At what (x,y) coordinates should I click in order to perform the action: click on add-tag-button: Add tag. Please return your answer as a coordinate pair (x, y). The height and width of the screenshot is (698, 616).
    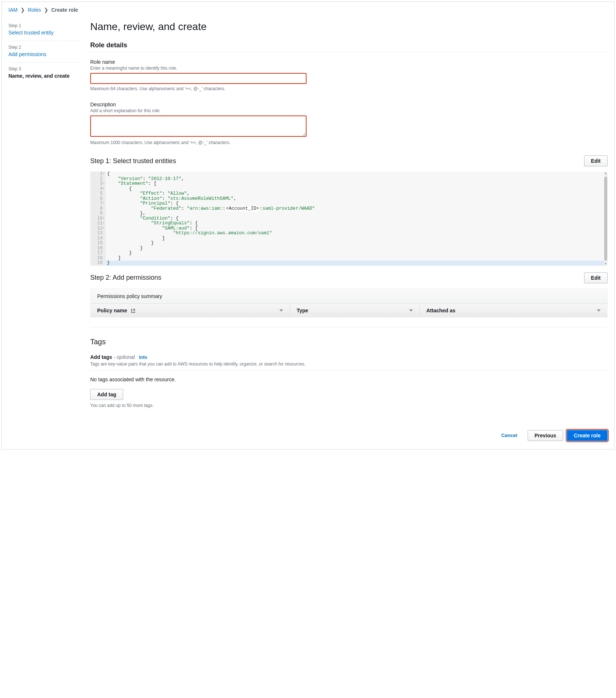
    Looking at the image, I should click on (107, 394).